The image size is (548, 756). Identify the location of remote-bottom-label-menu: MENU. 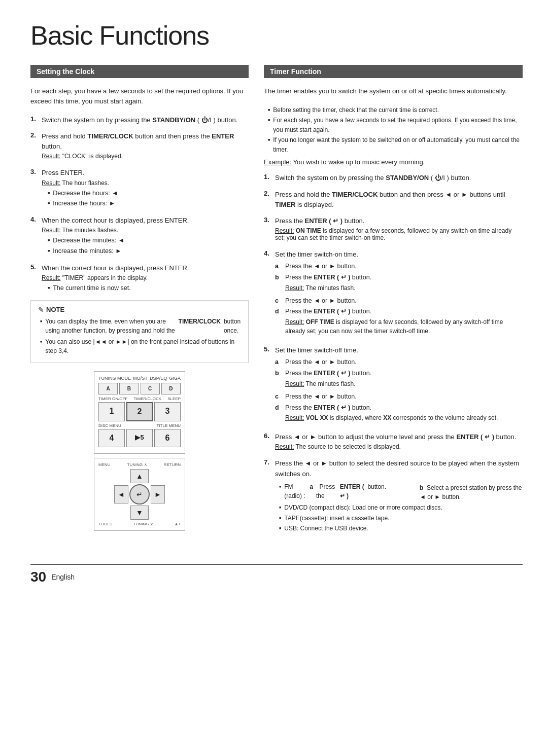
(105, 464).